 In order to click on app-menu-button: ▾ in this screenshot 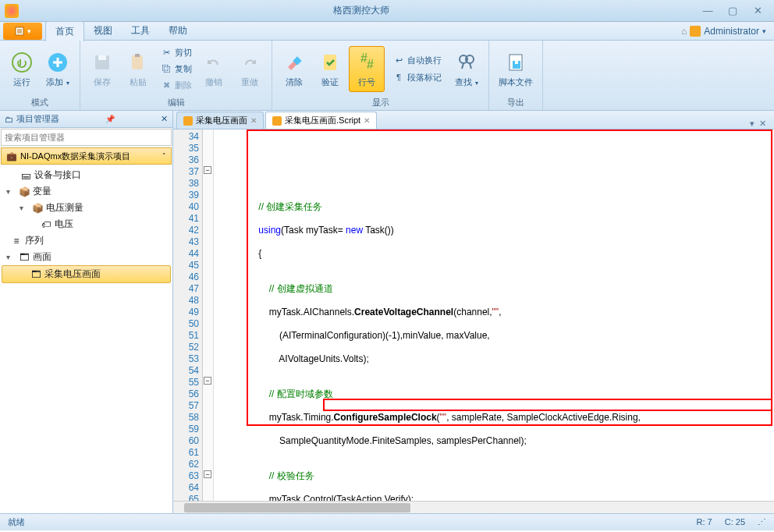, I will do `click(23, 31)`.